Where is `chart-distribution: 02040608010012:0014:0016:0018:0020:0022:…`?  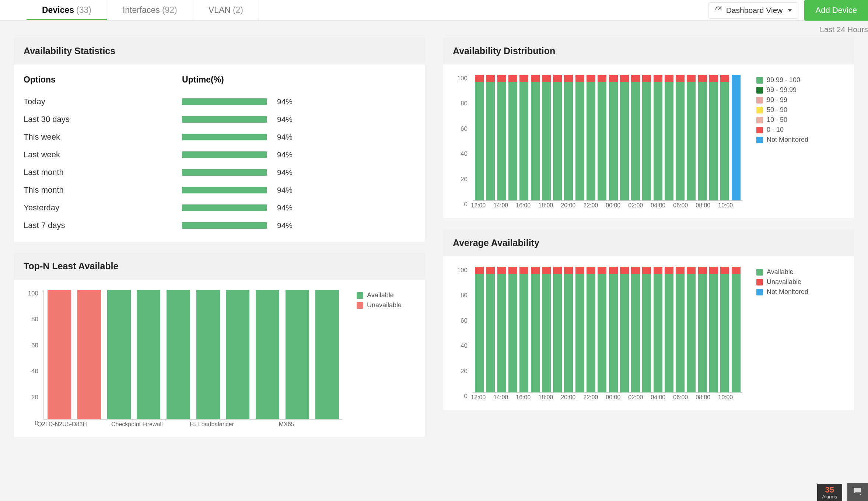 chart-distribution: 02040608010012:0014:0016:0018:0020:0022:… is located at coordinates (597, 143).